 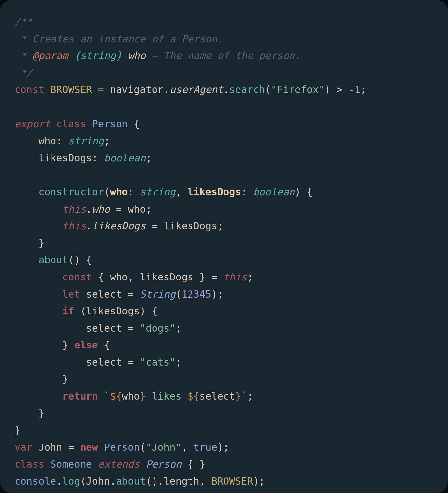 I want to click on kw-let: let, so click(x=71, y=294).